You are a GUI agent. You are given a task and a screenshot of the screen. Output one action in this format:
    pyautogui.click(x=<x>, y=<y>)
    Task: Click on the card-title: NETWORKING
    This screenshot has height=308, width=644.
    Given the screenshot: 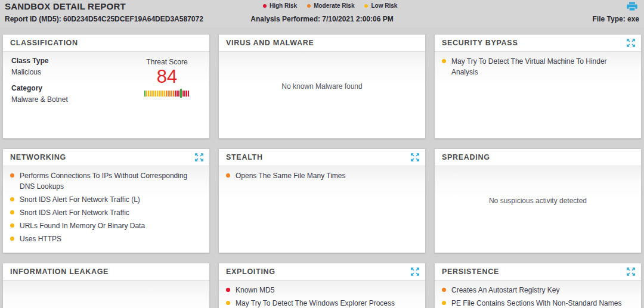 What is the action you would take?
    pyautogui.click(x=38, y=157)
    